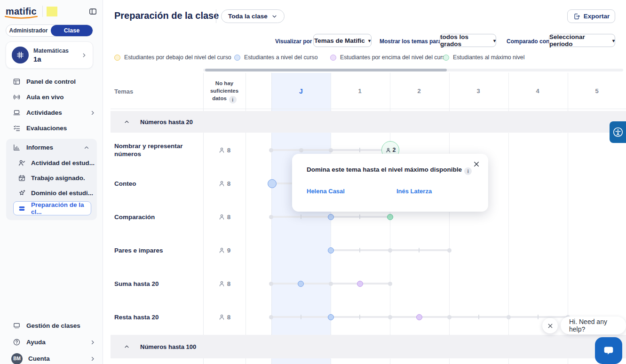 The height and width of the screenshot is (364, 626). What do you see at coordinates (51, 55) in the screenshot?
I see `class-card-texts: Matemáticas 1a` at bounding box center [51, 55].